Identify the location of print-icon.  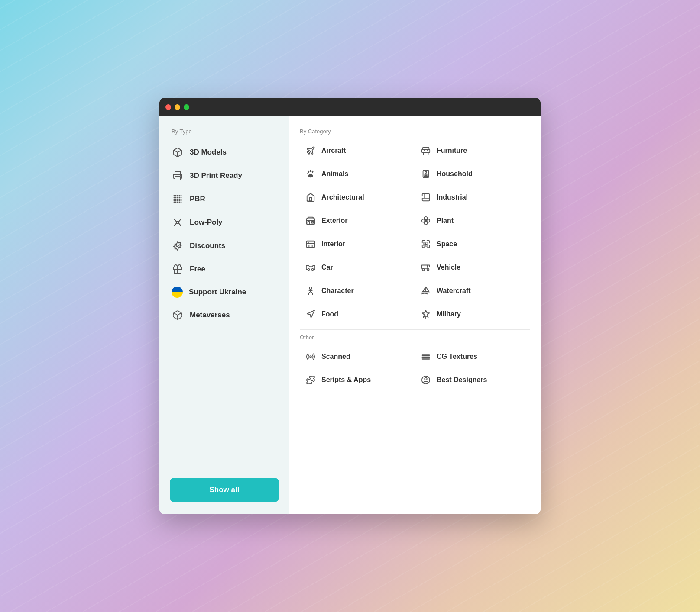
(178, 176).